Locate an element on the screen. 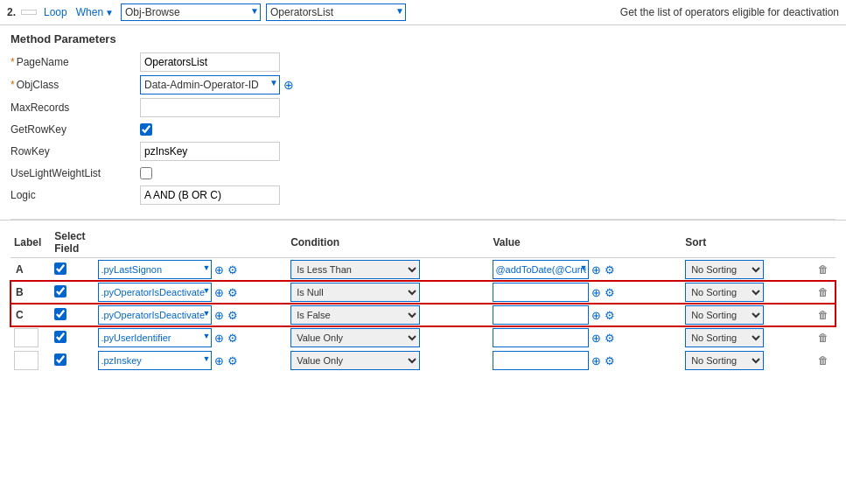 The height and width of the screenshot is (504, 846). logic-value-cell is located at coordinates (488, 195).